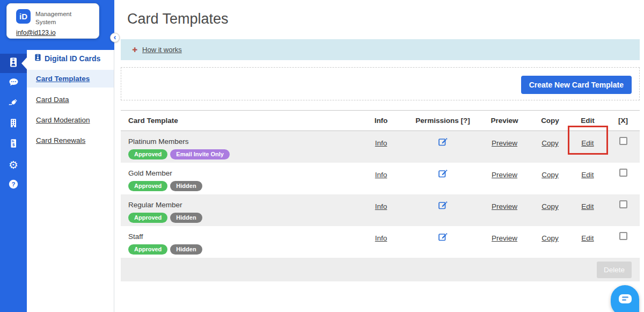  Describe the element at coordinates (13, 124) in the screenshot. I see `rail-item-organization` at that location.